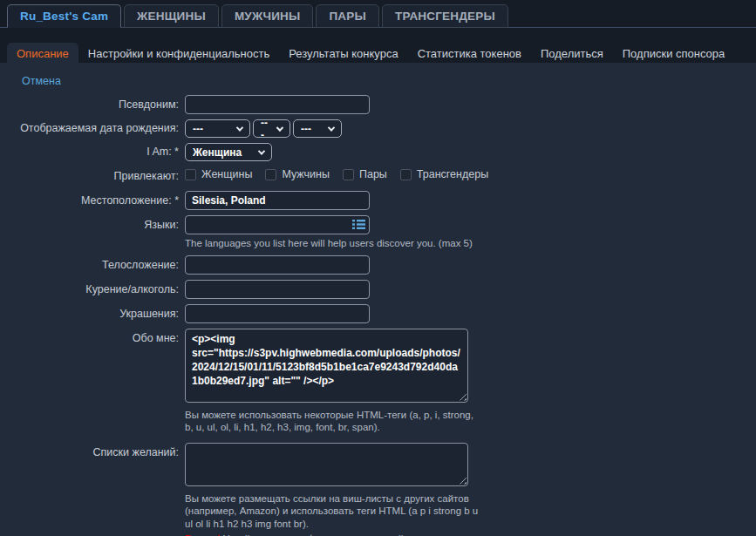 Image resolution: width=756 pixels, height=536 pixels. What do you see at coordinates (453, 174) in the screenshot?
I see `checkbox-label: Трансгендеры` at bounding box center [453, 174].